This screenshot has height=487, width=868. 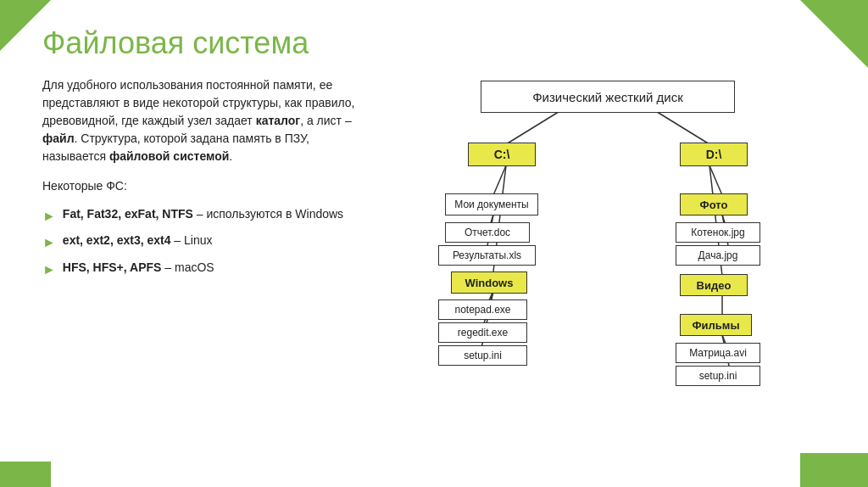 I want to click on list-item: ► HFS, HFS+, APFS – macOS, so click(x=208, y=270).